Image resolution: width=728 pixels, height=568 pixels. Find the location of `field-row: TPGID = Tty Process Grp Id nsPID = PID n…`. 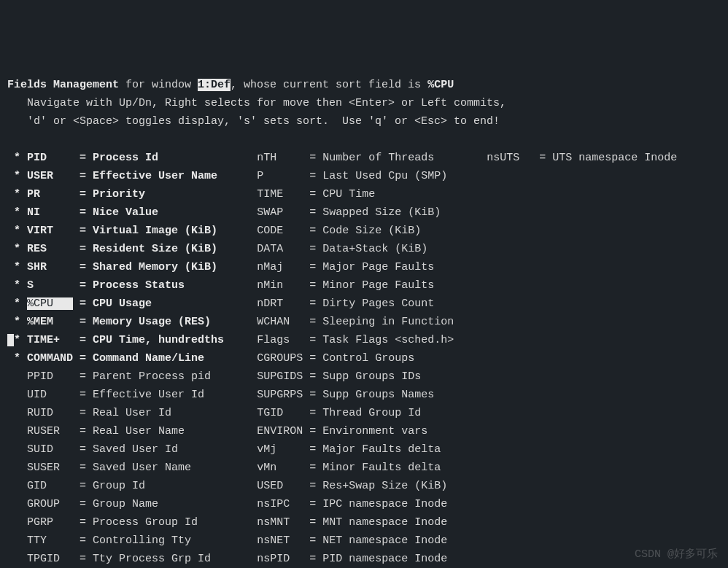

field-row: TPGID = Tty Process Grp Id nsPID = PID n… is located at coordinates (364, 559).